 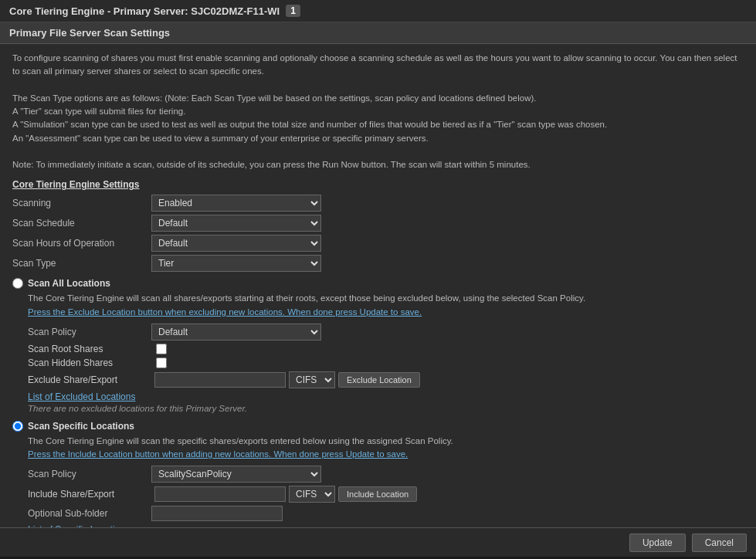 What do you see at coordinates (69, 283) in the screenshot?
I see `scan-all-label: Scan All Locations` at bounding box center [69, 283].